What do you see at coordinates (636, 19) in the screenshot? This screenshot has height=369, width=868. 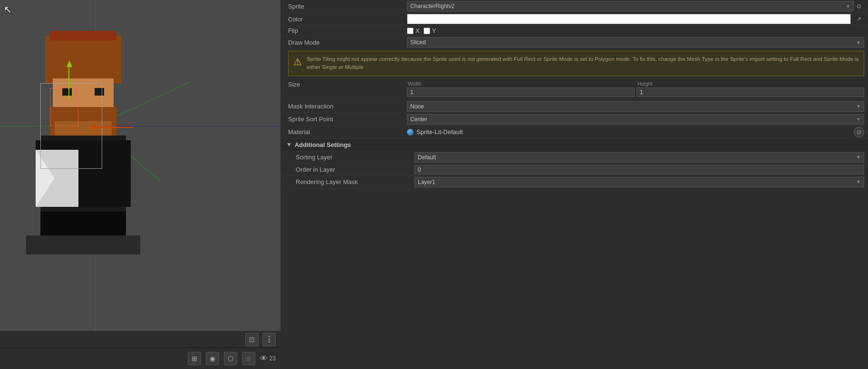 I see `color-value: ↗` at bounding box center [636, 19].